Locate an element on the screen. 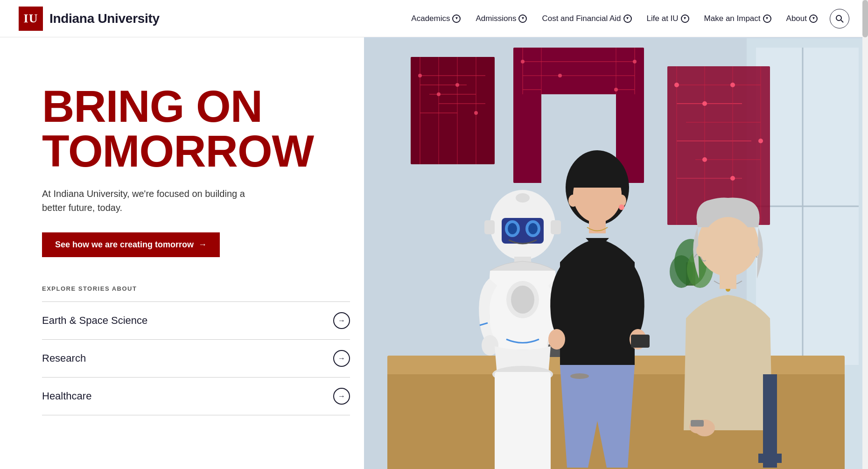  hero-headline: BRING ON TOMORROW is located at coordinates (189, 129).